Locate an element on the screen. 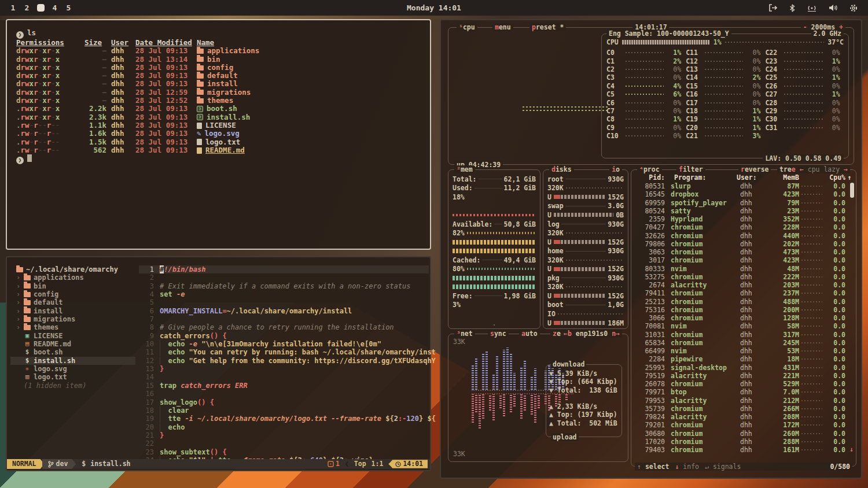 This screenshot has width=868, height=488. process-row: 70427chromiumdhh228M0.0 is located at coordinates (744, 227).